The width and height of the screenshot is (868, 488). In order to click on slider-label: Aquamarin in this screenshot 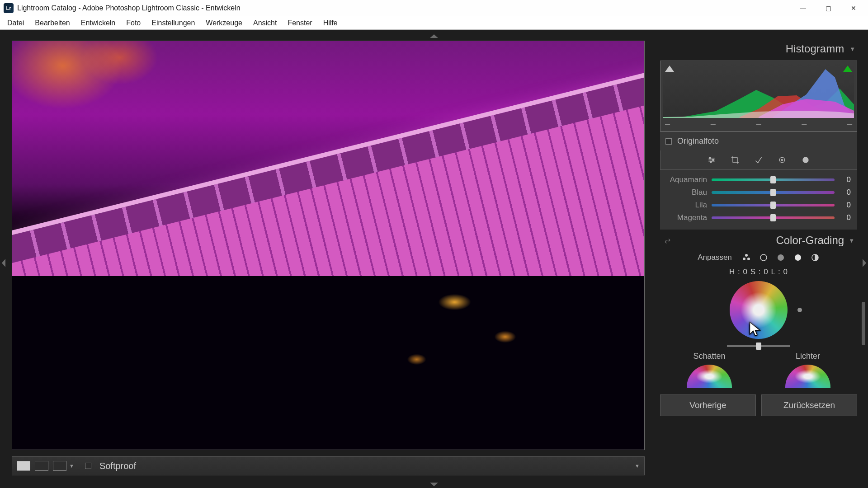, I will do `click(687, 180)`.